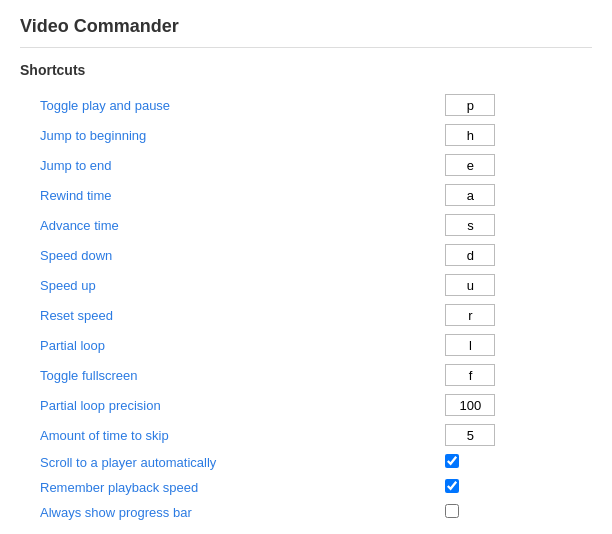 Image resolution: width=612 pixels, height=534 pixels. Describe the element at coordinates (76, 316) in the screenshot. I see `shortcut-label: Reset speed` at that location.